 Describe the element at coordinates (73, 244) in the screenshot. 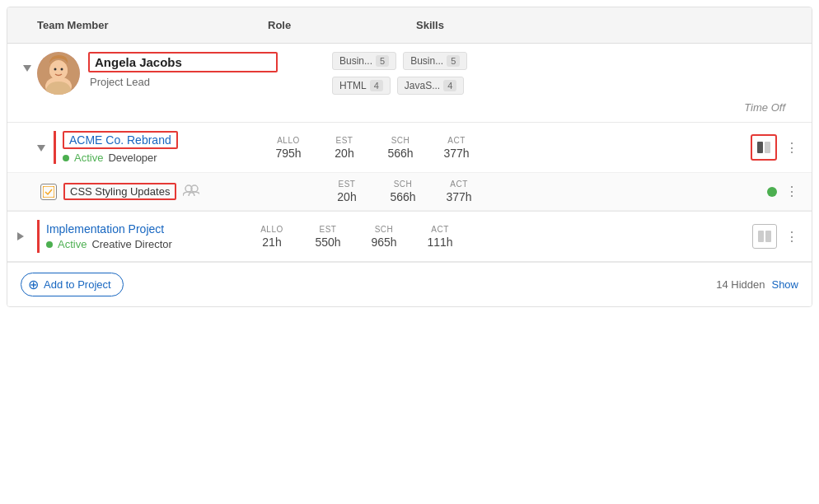

I see `impl-status: Active` at that location.